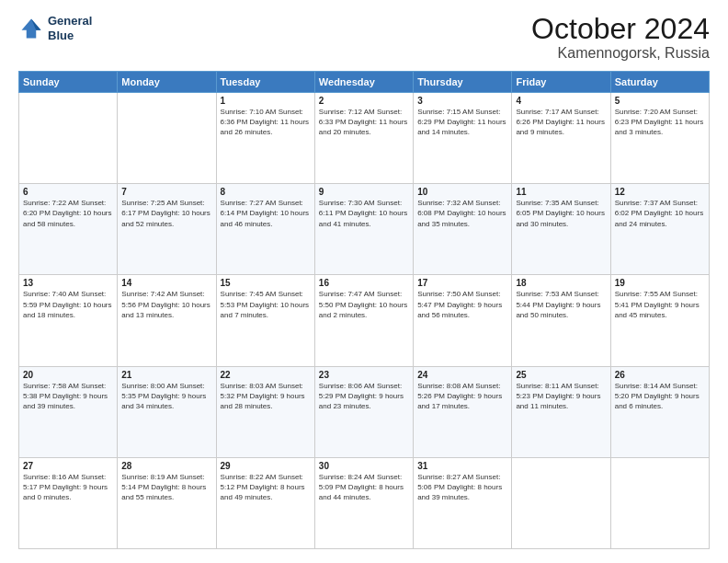  Describe the element at coordinates (70, 21) in the screenshot. I see `logo-line1: General` at that location.